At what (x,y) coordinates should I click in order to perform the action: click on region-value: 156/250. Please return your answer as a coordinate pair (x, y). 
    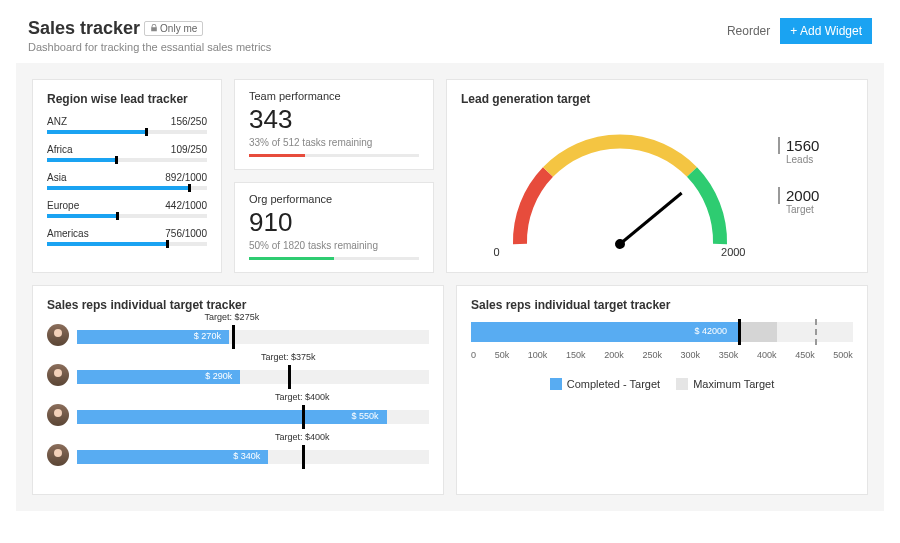
    Looking at the image, I should click on (189, 122).